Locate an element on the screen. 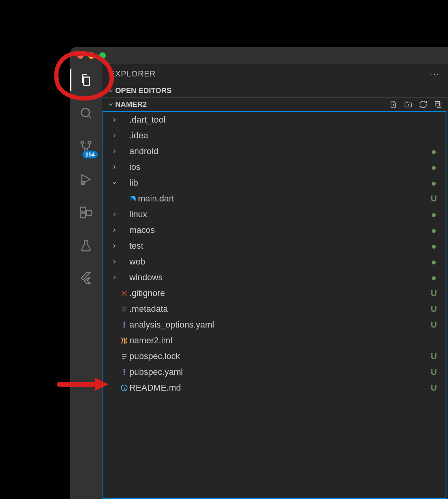 This screenshot has height=499, width=448. tree-item-label: .dart_tool is located at coordinates (279, 120).